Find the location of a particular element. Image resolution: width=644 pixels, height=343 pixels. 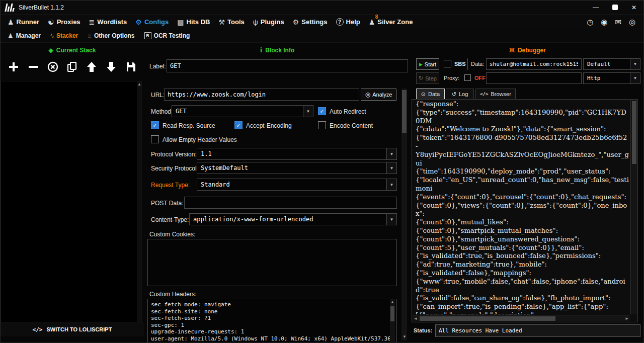

runner-icon: ♟ is located at coordinates (11, 22).